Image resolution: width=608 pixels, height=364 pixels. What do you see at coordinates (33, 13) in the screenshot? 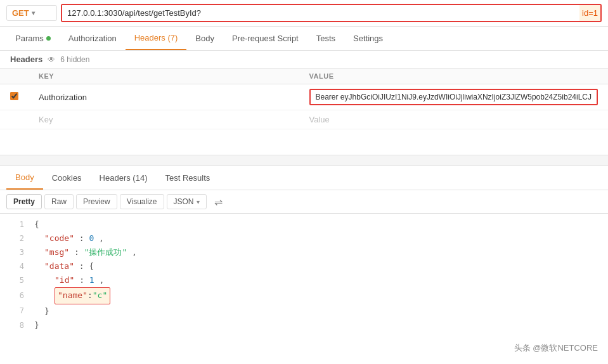
I see `chevron-down-icon: ▾` at bounding box center [33, 13].